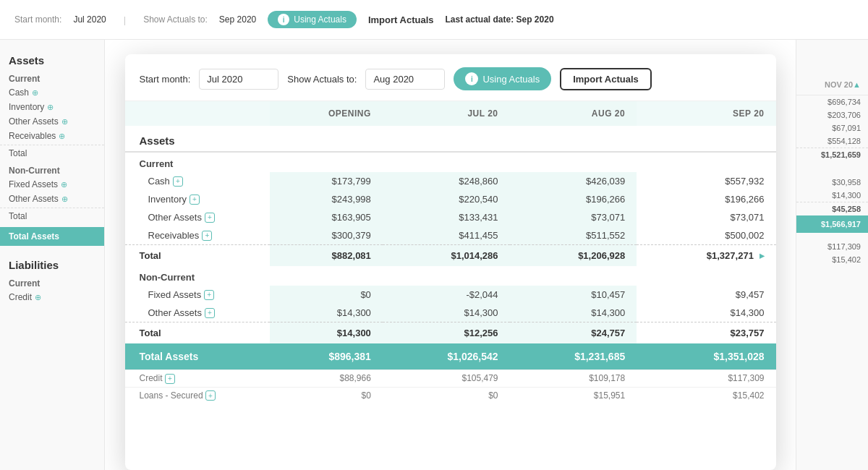  I want to click on table-row-other-assets: Other Assets + $163,905 $133,431 $73,071…, so click(451, 217).